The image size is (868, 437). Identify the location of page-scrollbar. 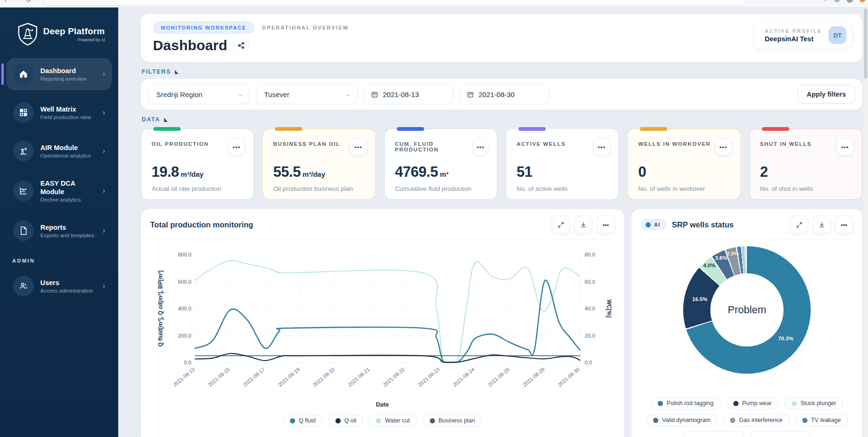
(866, 222).